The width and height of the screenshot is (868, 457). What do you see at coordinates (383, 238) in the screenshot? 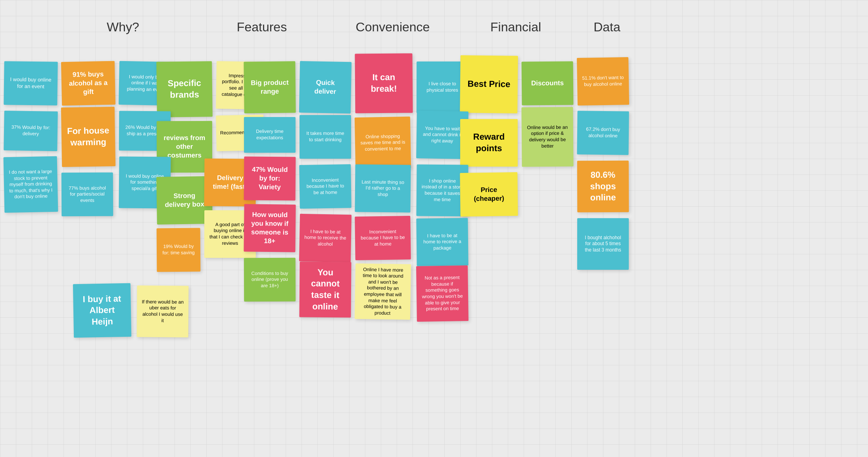
I see `sticky-note-n40: Inconvenient because I have to be at hom…` at bounding box center [383, 238].